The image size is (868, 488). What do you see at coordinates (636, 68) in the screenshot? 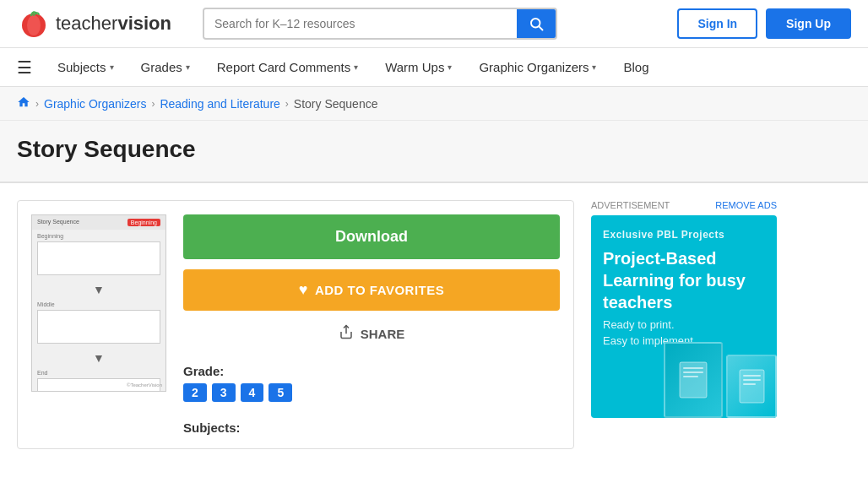
I see `nav-blog: Blog` at bounding box center [636, 68].